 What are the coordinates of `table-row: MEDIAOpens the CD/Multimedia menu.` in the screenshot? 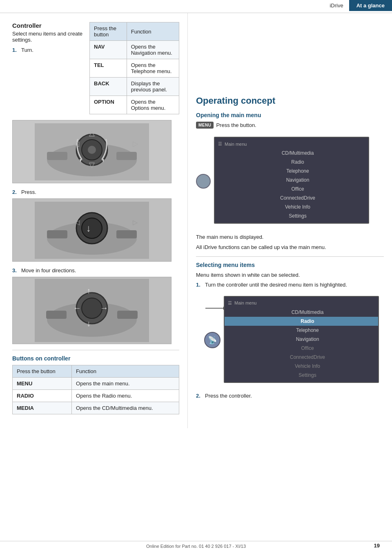 It's located at (96, 408).